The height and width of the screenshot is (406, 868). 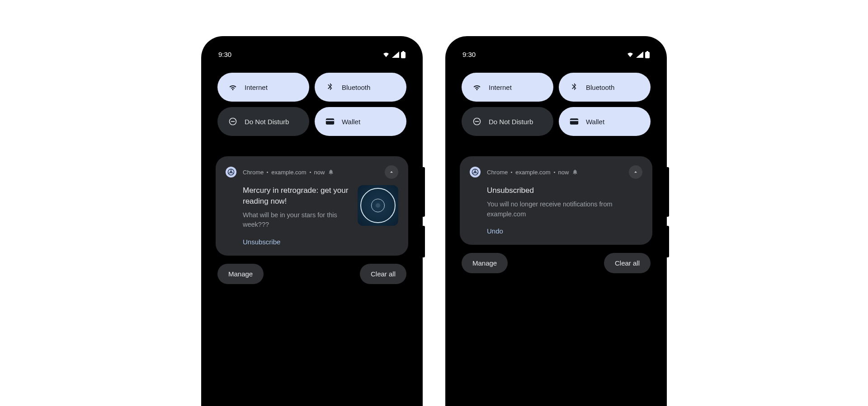 I want to click on unsubscribe-button: Unsubscribe, so click(x=297, y=242).